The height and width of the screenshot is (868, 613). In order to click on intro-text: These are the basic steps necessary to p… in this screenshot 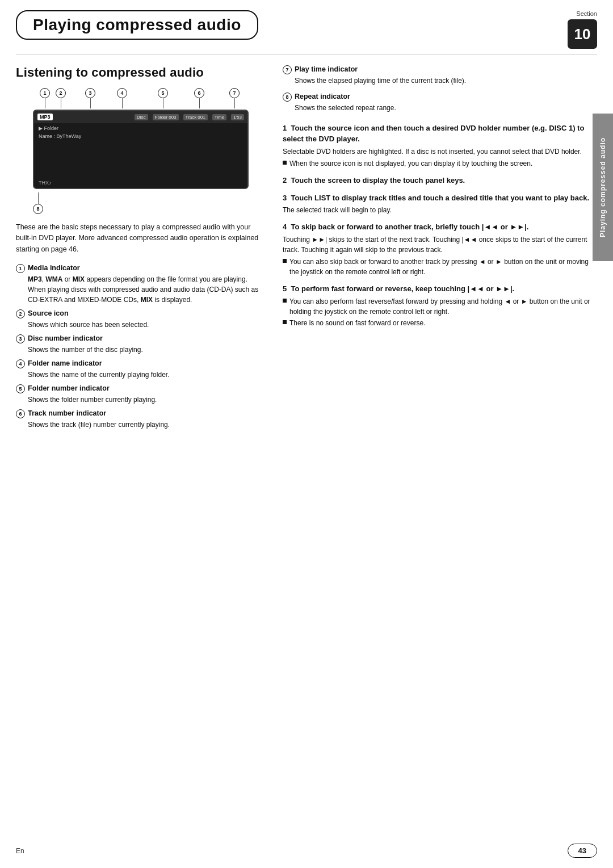, I will do `click(140, 238)`.